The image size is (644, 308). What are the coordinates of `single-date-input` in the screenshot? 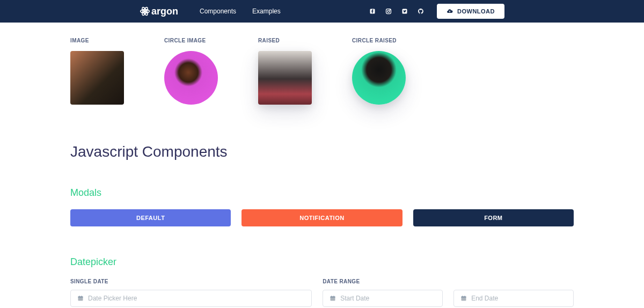 It's located at (196, 298).